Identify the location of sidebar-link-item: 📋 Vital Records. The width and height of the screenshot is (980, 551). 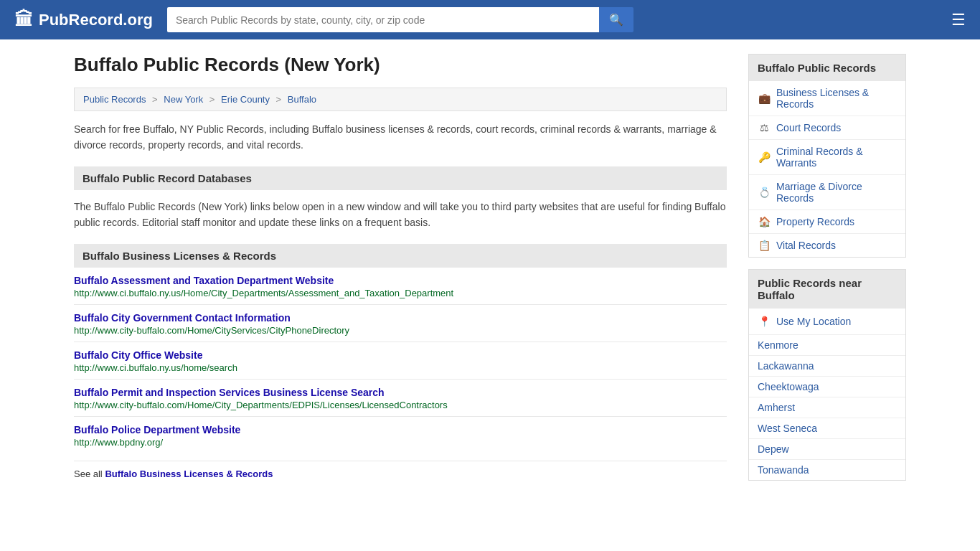
(827, 245).